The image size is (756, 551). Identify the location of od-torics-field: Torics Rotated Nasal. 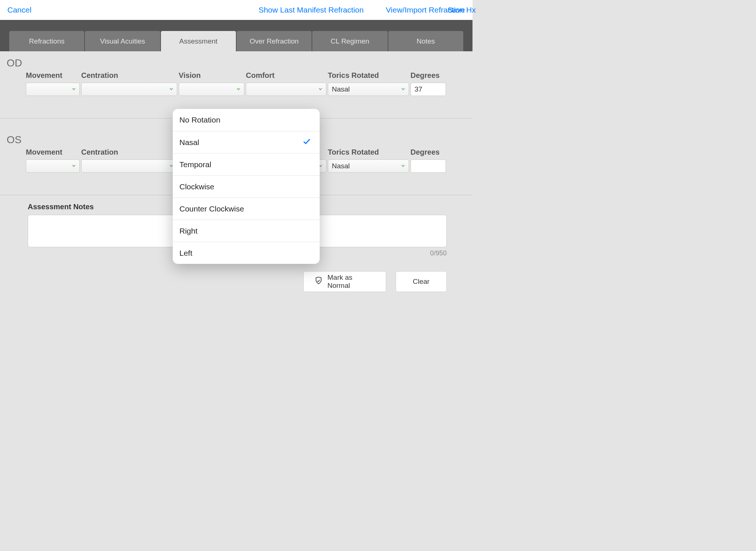
(368, 83).